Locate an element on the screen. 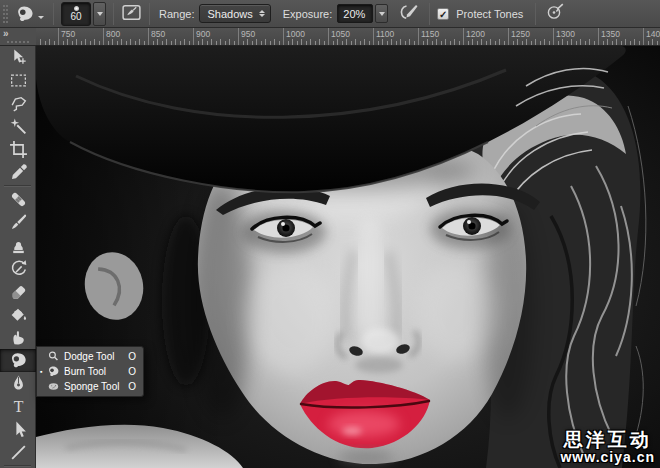 This screenshot has width=660, height=468. options-bar: 60 Range: Shadows Exposure: 20% ✓ Protec… is located at coordinates (330, 14).